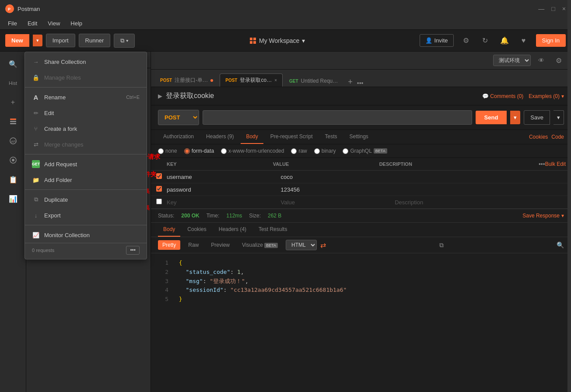 This screenshot has width=571, height=392. I want to click on menu-create-fork: ⑂ Create a fork, so click(86, 129).